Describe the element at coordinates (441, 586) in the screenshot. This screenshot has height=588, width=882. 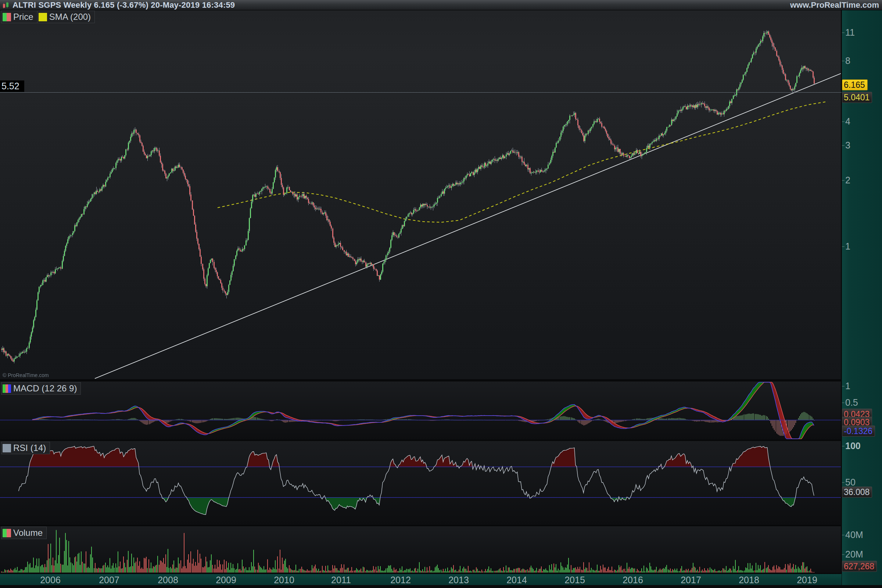
I see `bottom-strip` at that location.